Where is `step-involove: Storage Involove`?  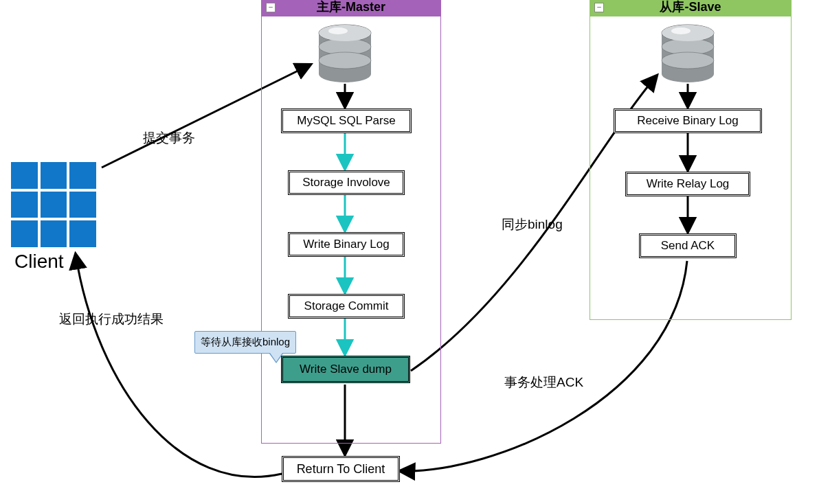 step-involove: Storage Involove is located at coordinates (346, 183).